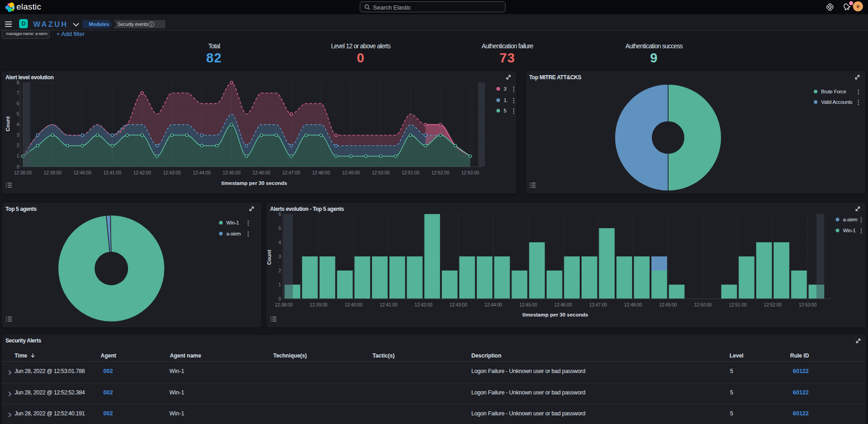 The width and height of the screenshot is (868, 424). Describe the element at coordinates (18, 93) in the screenshot. I see `svg-text: 7` at that location.